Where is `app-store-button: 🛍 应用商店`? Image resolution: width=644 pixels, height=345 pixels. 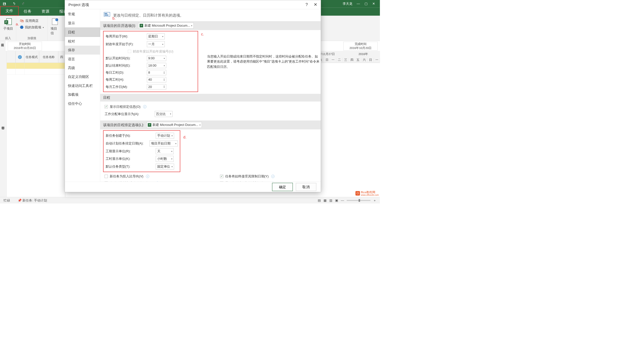 app-store-button: 🛍 应用商店 is located at coordinates (29, 21).